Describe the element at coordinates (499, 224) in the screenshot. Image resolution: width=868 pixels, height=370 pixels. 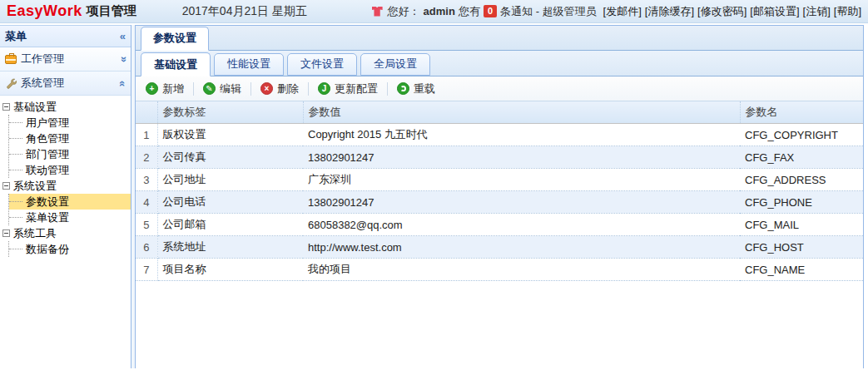
I see `table-row: 5公司邮箱68058382@qq.comCFG_MAIL` at that location.